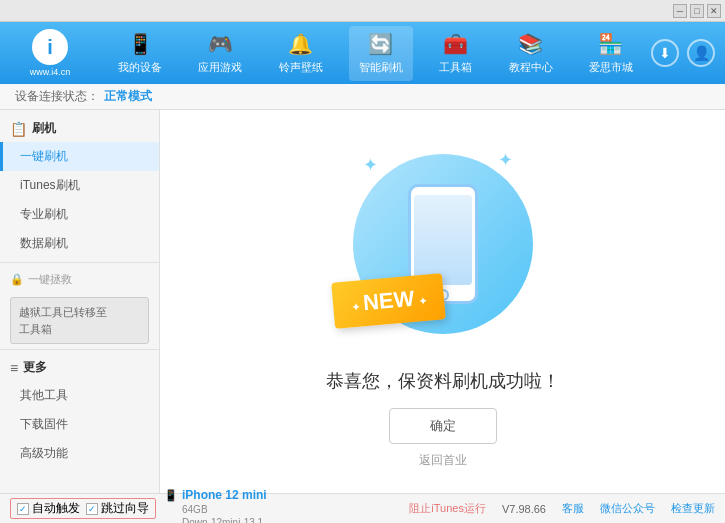 The height and width of the screenshot is (523, 725). What do you see at coordinates (17, 280) in the screenshot?
I see `lock-icon: 🔒` at bounding box center [17, 280].